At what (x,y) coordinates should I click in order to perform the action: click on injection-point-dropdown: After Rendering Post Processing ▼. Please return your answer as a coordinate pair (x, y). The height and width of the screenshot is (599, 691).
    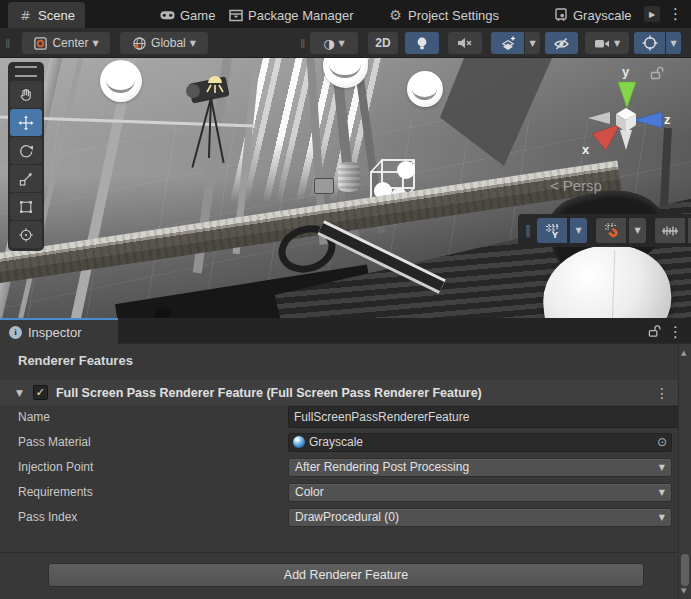
    Looking at the image, I should click on (480, 468).